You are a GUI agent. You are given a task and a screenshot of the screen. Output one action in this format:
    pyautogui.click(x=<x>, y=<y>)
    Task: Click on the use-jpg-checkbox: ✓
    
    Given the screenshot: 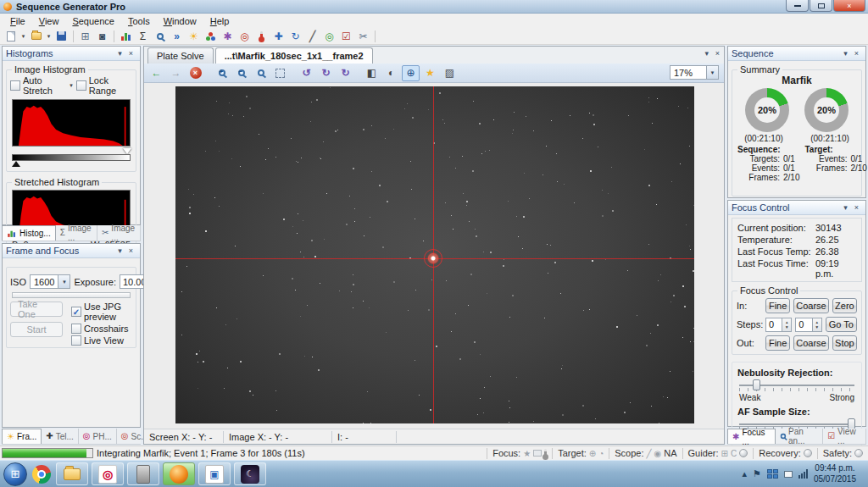 What is the action you would take?
    pyautogui.click(x=76, y=312)
    